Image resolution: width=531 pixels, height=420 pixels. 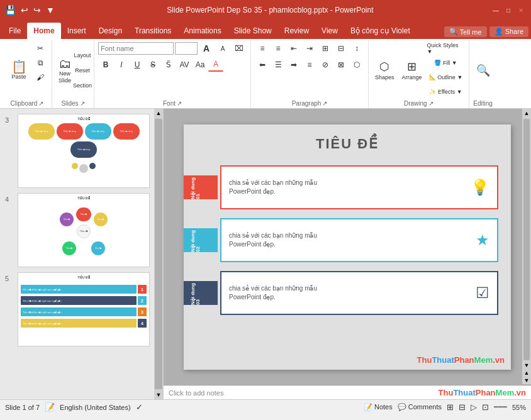 I want to click on comments-tab-btn: 💬 Comments, so click(x=420, y=407).